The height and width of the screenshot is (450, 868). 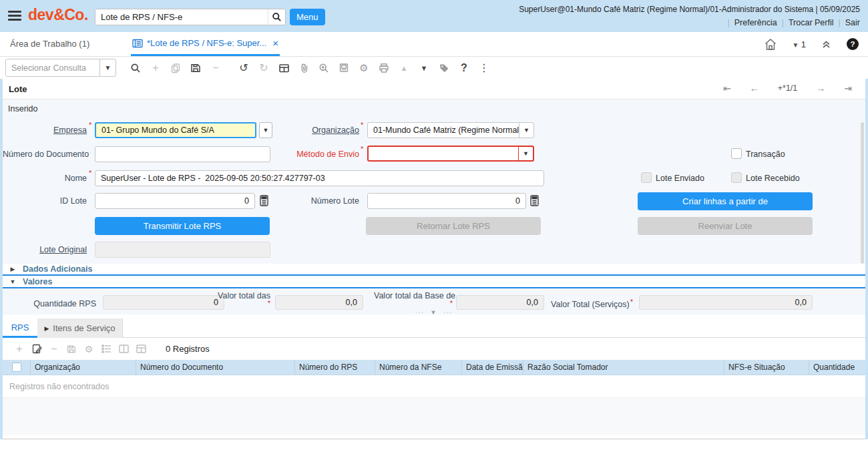 I want to click on column-header-3: Número da NFSe, so click(x=419, y=367).